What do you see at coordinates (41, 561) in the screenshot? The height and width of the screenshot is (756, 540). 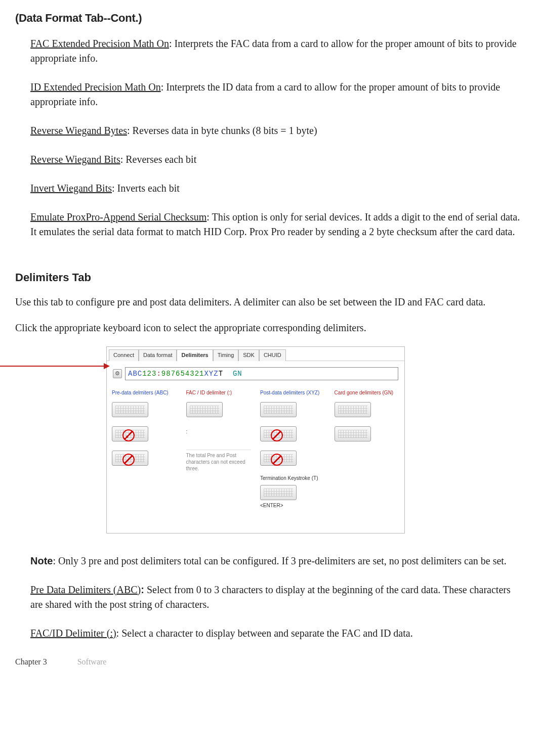 I see `note-label: Note` at bounding box center [41, 561].